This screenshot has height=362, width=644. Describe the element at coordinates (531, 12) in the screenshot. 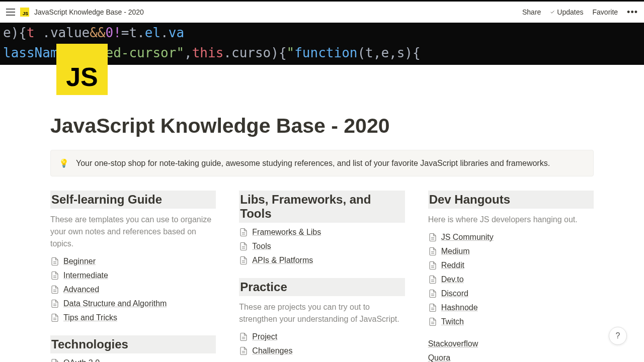

I see `share-button: Share` at that location.